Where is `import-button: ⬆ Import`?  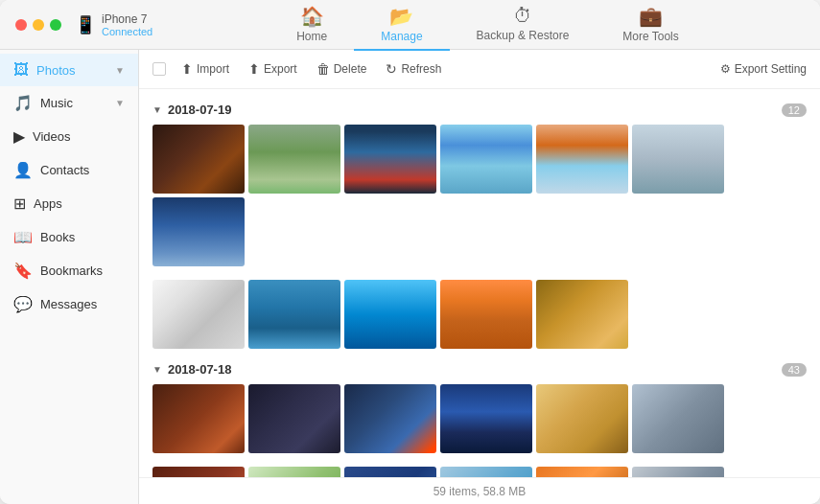 import-button: ⬆ Import is located at coordinates (205, 69).